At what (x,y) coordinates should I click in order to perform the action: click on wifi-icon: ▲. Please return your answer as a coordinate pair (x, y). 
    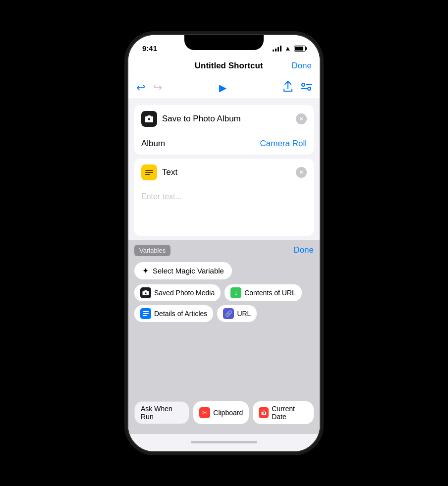
    Looking at the image, I should click on (287, 49).